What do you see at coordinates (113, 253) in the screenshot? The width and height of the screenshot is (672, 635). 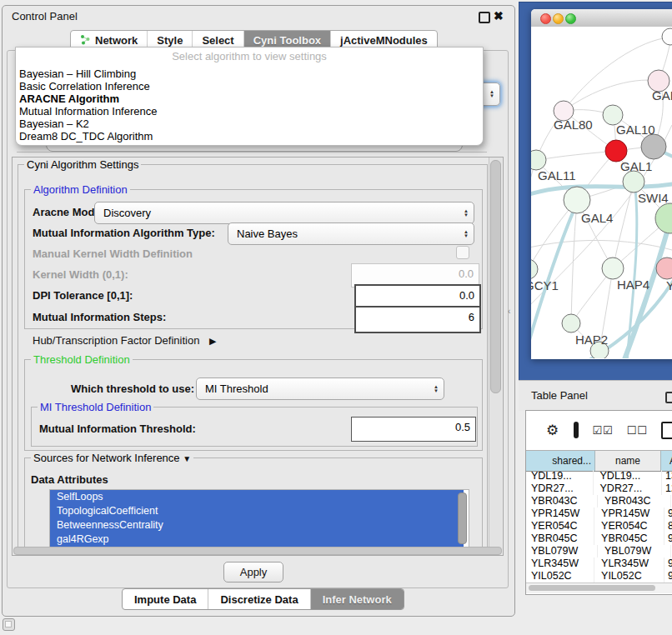 I see `manual-kernel-width-label: Manual Kernel Width Definition` at bounding box center [113, 253].